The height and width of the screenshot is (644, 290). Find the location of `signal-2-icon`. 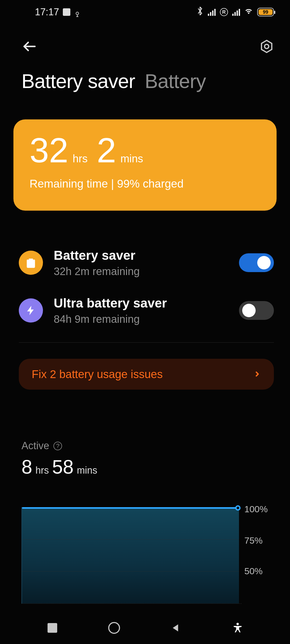

signal-2-icon is located at coordinates (236, 12).